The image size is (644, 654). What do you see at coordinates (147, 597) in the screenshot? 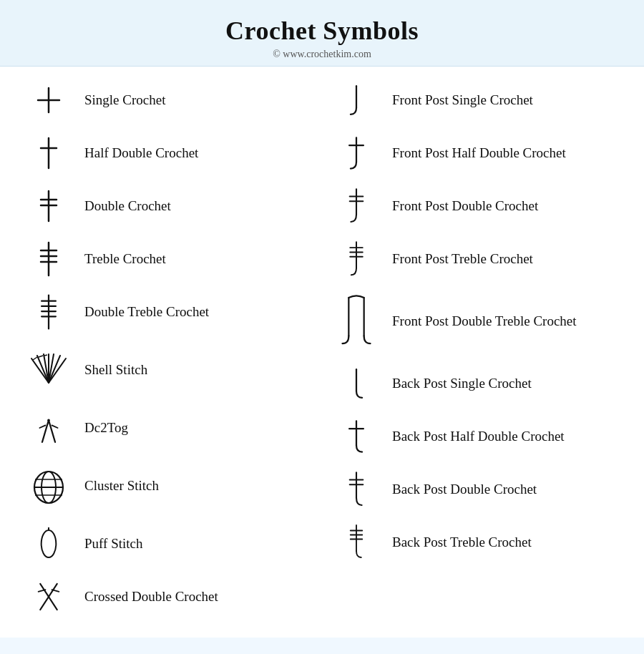
I see `label-crossed-double-crochet: Crossed Double Crochet` at bounding box center [147, 597].